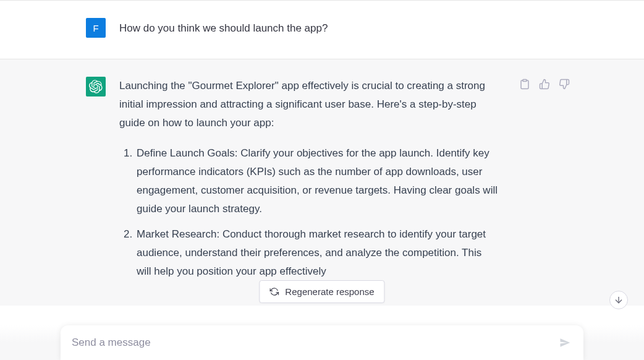 The image size is (644, 360). What do you see at coordinates (544, 84) in the screenshot?
I see `thumbs-up-button` at bounding box center [544, 84].